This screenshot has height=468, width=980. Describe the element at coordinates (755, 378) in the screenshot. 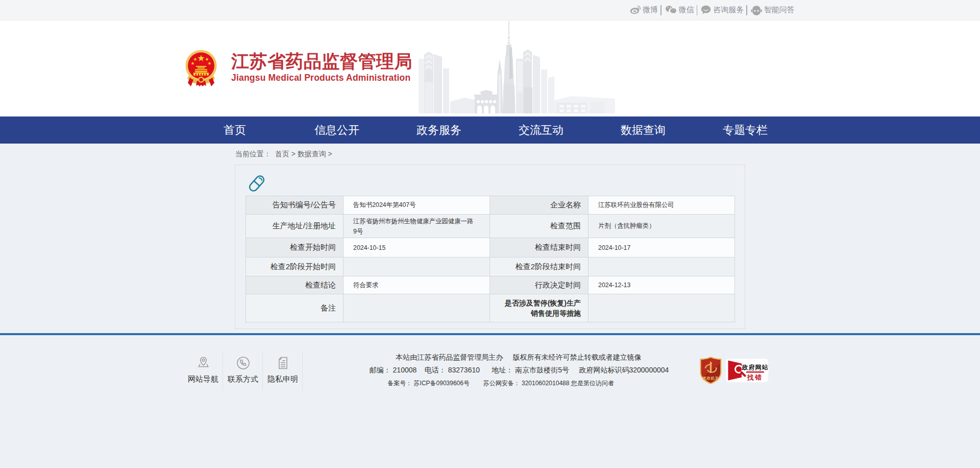

I see `svg-text: 找错` at that location.